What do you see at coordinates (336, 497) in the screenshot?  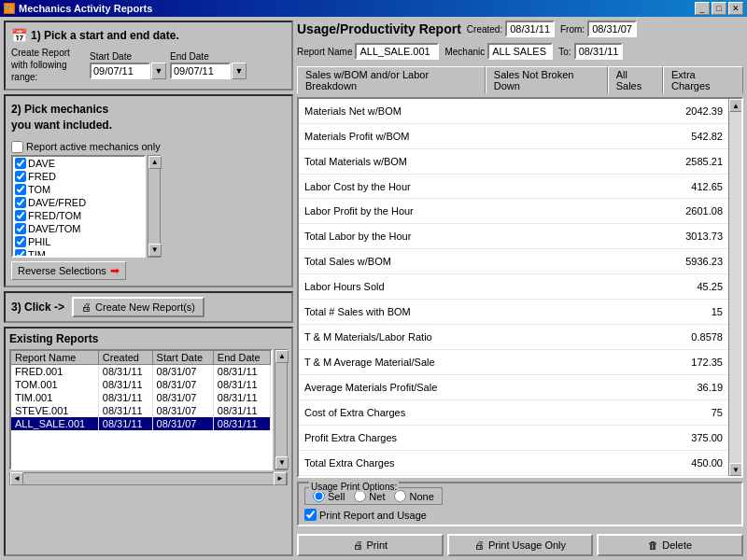 I see `sell-label: Sell` at bounding box center [336, 497].